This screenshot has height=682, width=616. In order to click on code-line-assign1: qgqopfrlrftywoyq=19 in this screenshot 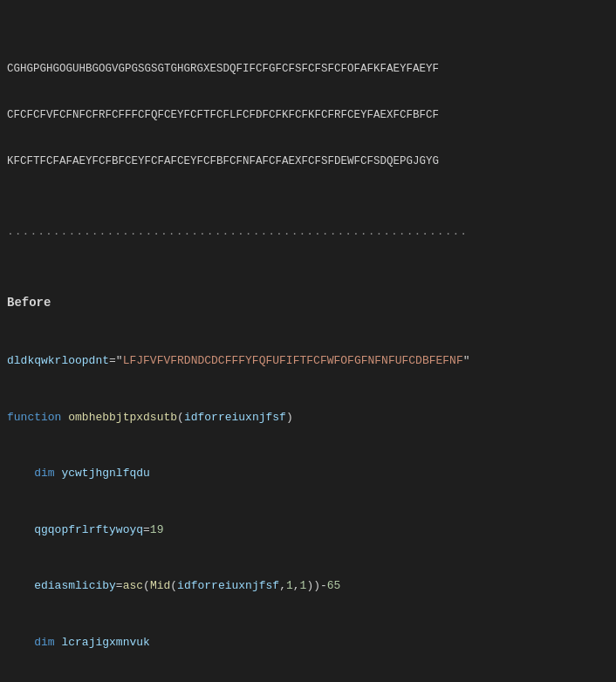, I will do `click(308, 530)`.